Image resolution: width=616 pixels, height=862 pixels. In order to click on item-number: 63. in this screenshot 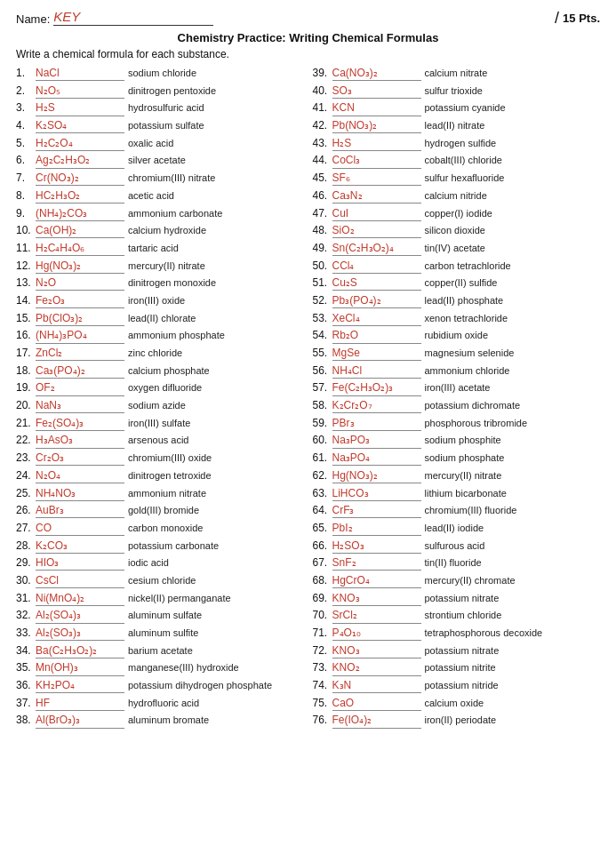, I will do `click(323, 493)`.